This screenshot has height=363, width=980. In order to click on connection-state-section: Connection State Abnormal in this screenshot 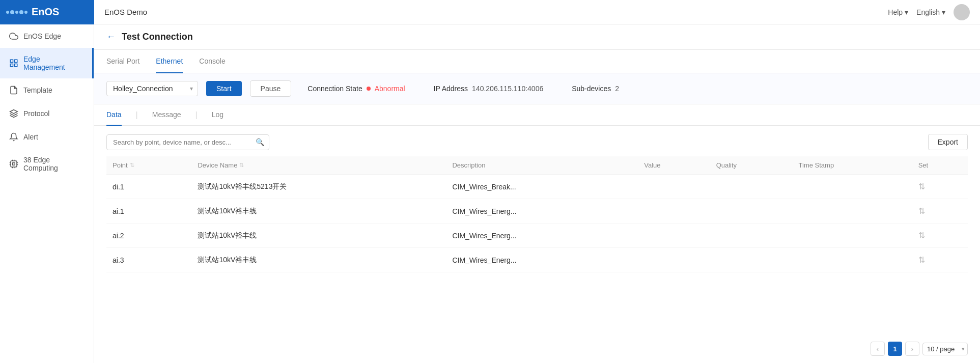, I will do `click(356, 89)`.